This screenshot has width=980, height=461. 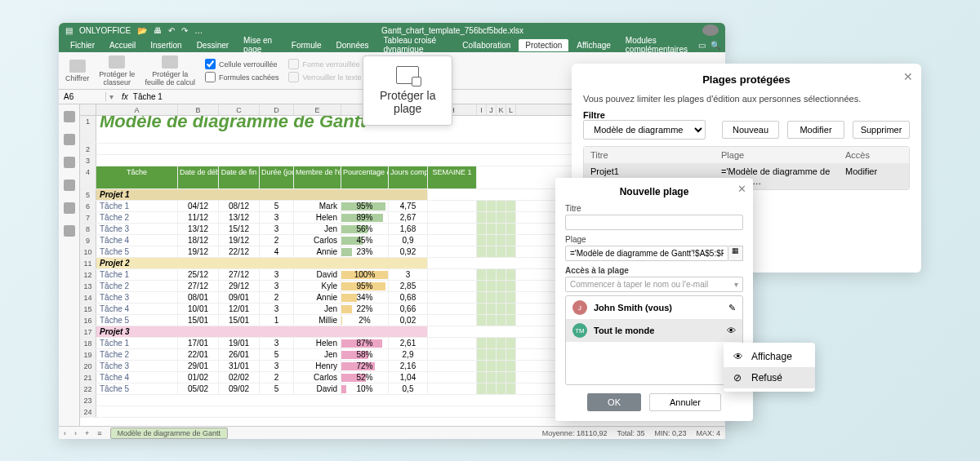 What do you see at coordinates (277, 178) in the screenshot?
I see `column-header: Durée (jours)` at bounding box center [277, 178].